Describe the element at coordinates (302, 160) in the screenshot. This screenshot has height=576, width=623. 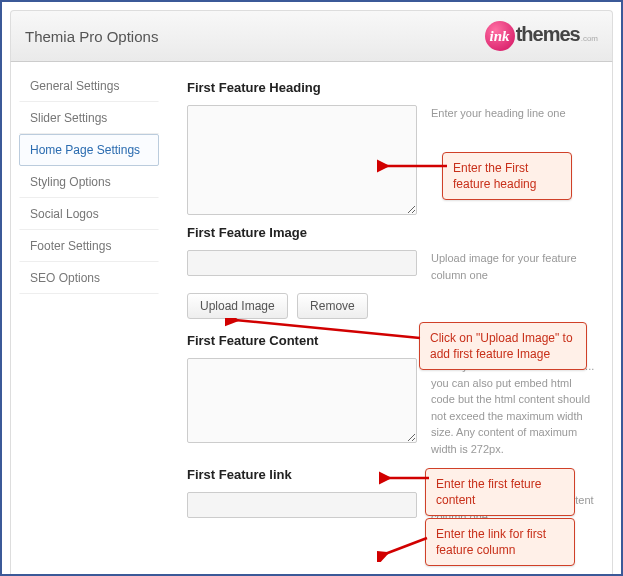
I see `feature-heading-input` at that location.